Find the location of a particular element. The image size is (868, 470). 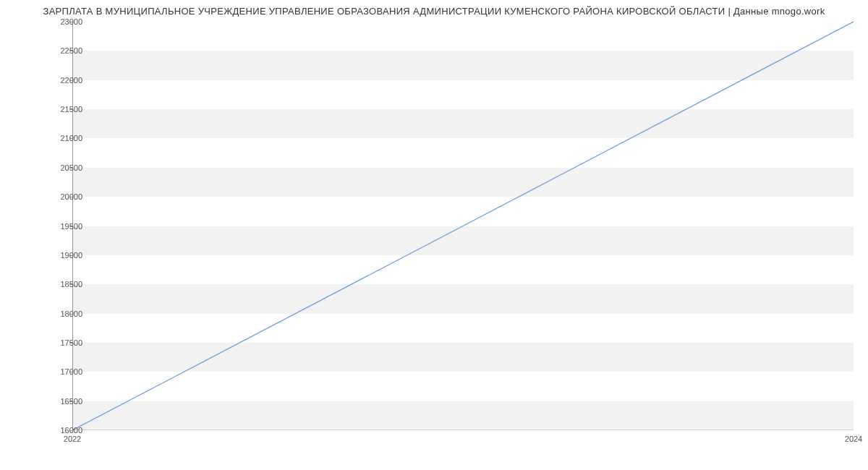

y-tick-label: 20000 is located at coordinates (64, 197).